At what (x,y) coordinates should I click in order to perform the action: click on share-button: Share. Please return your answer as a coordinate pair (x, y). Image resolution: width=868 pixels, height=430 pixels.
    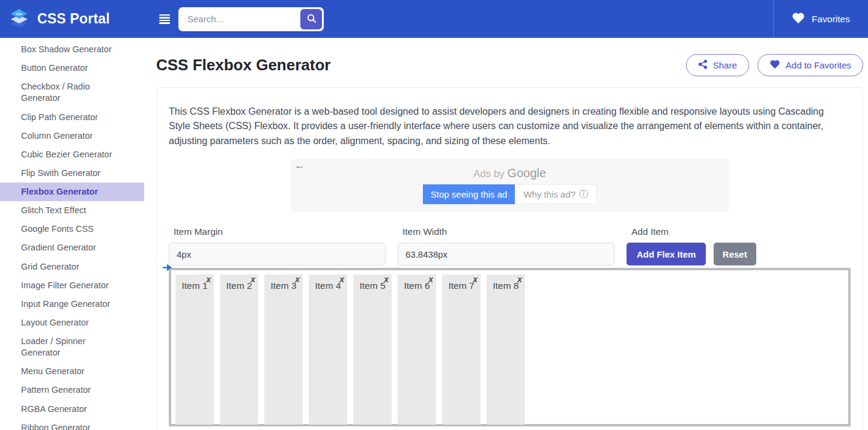
    Looking at the image, I should click on (717, 65).